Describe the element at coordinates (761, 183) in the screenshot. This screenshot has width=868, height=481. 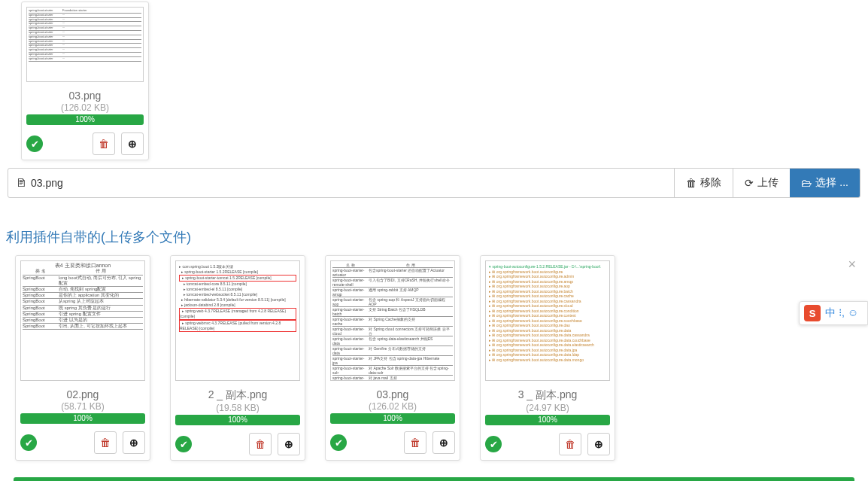
I see `upload-button: ⟳ 上传` at that location.